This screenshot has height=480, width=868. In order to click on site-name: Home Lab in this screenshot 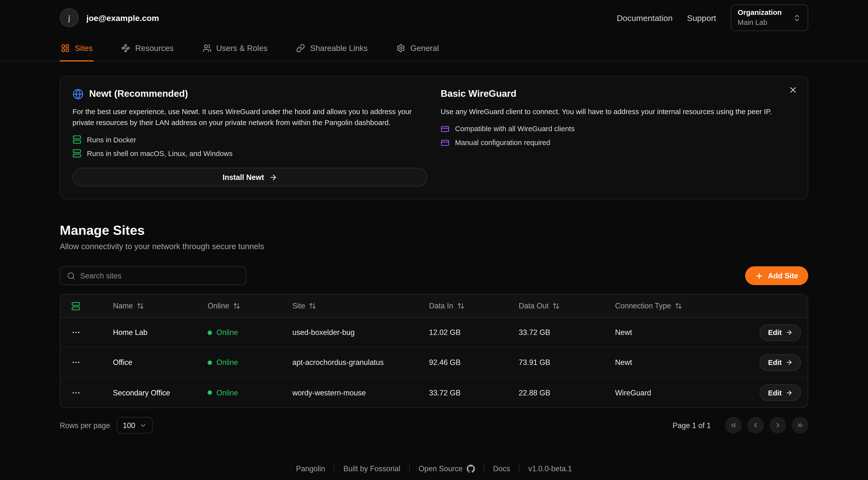, I will do `click(160, 332)`.